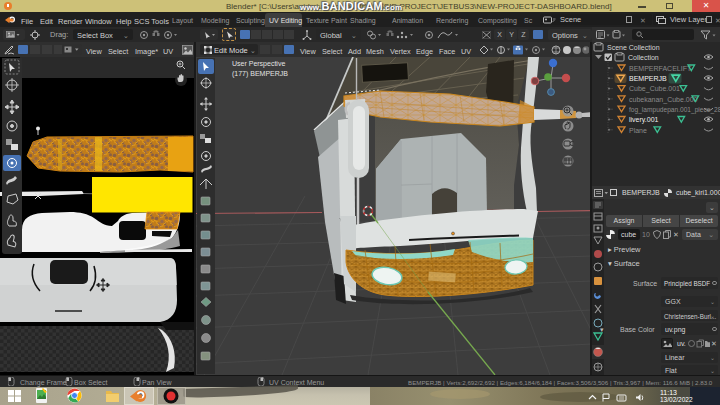 This screenshot has height=405, width=720. What do you see at coordinates (648, 78) in the screenshot?
I see `svg-text: BEMPERJB` at bounding box center [648, 78].